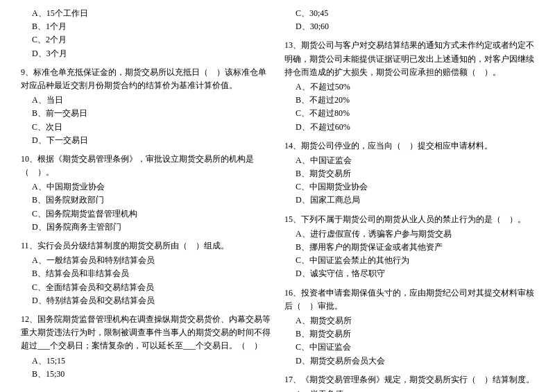 The image size is (555, 392). I want to click on q10-option-b: B、国务院财政部门, so click(146, 200).